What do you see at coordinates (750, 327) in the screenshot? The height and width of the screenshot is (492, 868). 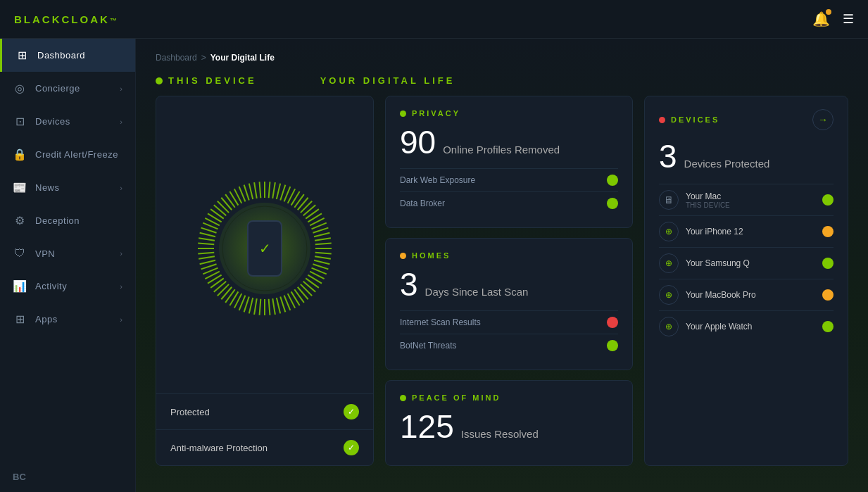 I see `applewatch-device-name: Your Apple Watch` at bounding box center [750, 327].